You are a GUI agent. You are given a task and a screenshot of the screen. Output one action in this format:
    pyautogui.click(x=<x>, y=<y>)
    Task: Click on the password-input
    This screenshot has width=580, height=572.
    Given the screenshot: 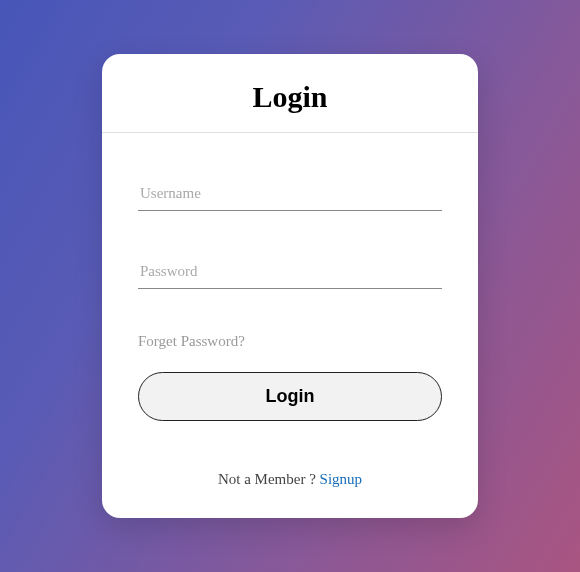 What is the action you would take?
    pyautogui.click(x=290, y=272)
    